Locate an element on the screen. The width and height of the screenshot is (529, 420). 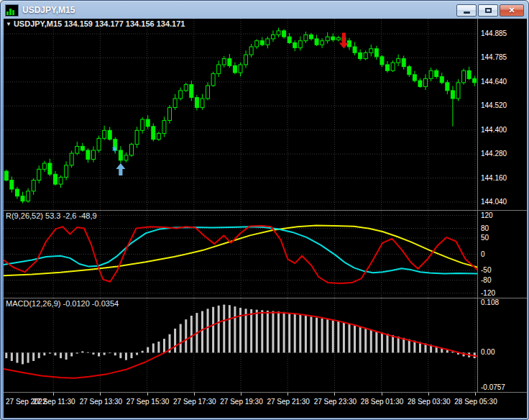
time-axis: 27 Sep 202227 Sep 11:3027 Sep 13:3027 Se… is located at coordinates (265, 406).